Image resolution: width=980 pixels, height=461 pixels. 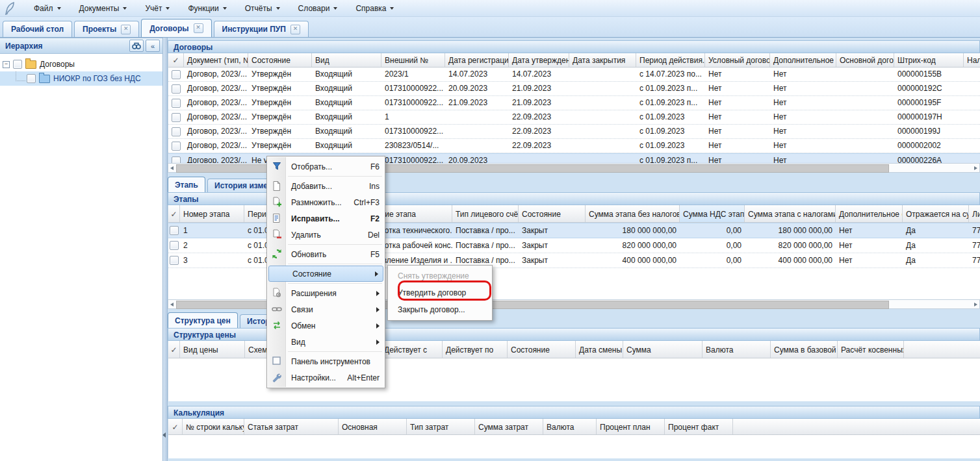 I want to click on tree-expander-icon: −, so click(x=6, y=65).